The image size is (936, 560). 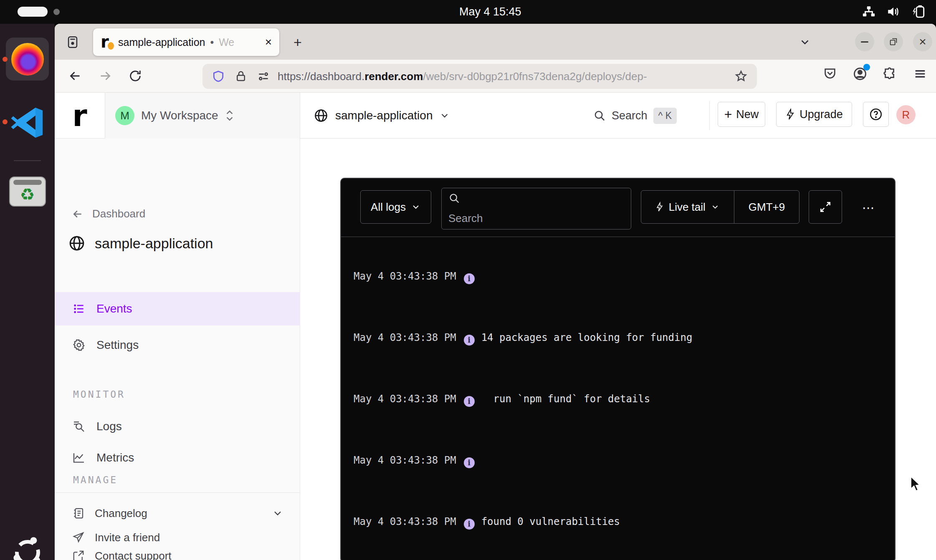 I want to click on browser-tab: r sample-application • We ×, so click(x=186, y=42).